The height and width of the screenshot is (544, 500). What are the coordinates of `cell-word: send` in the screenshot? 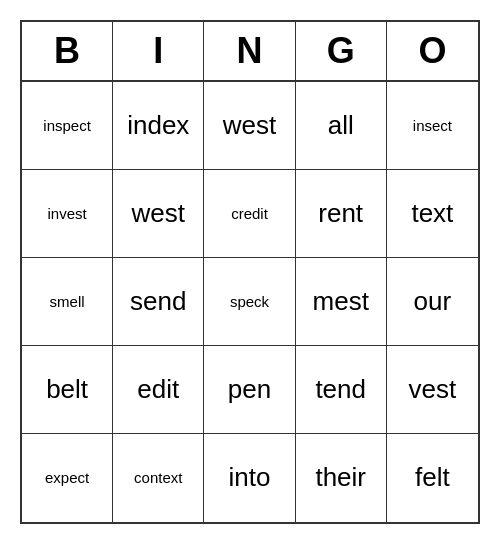 It's located at (158, 302).